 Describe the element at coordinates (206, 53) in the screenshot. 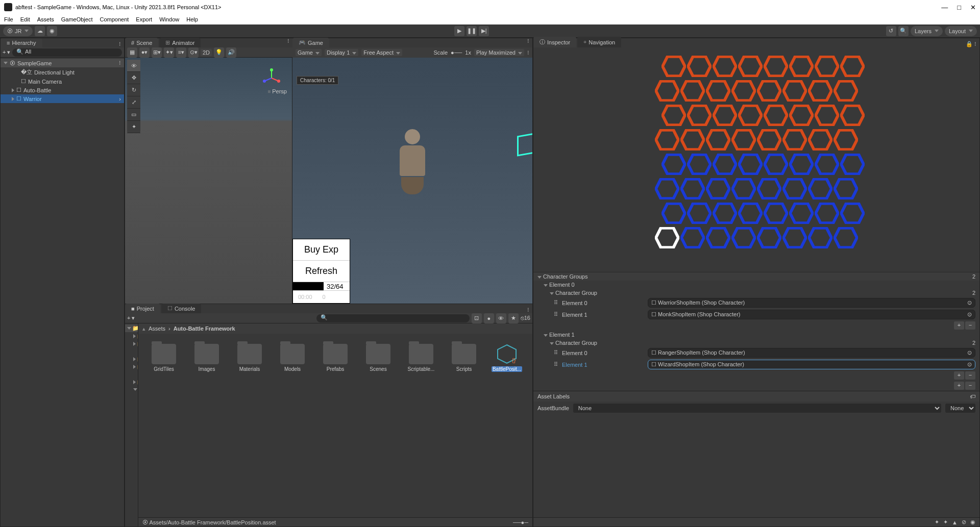

I see `mode-2d: 2D` at that location.